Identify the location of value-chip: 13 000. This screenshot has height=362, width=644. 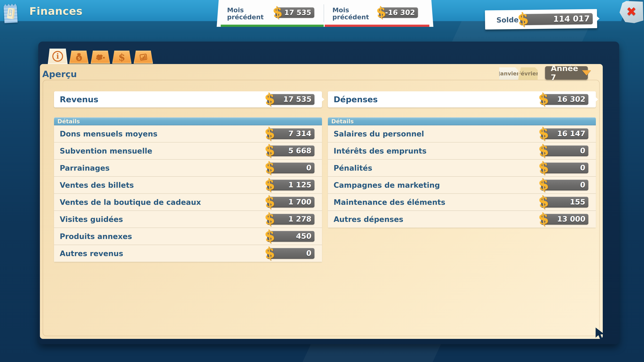
(564, 219).